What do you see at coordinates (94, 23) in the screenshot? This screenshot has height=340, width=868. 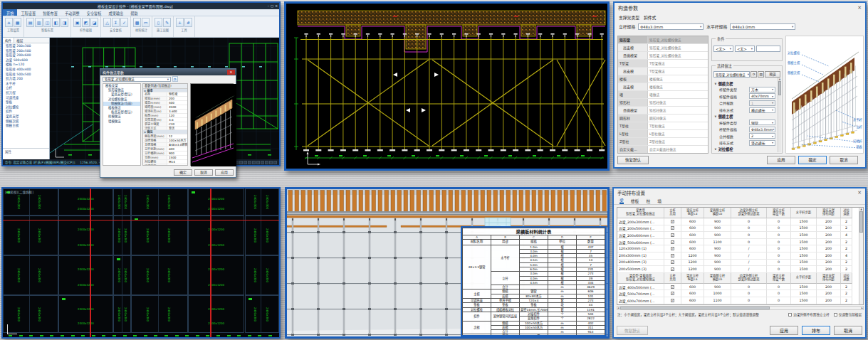 I see `ribbon-button: ◪` at bounding box center [94, 23].